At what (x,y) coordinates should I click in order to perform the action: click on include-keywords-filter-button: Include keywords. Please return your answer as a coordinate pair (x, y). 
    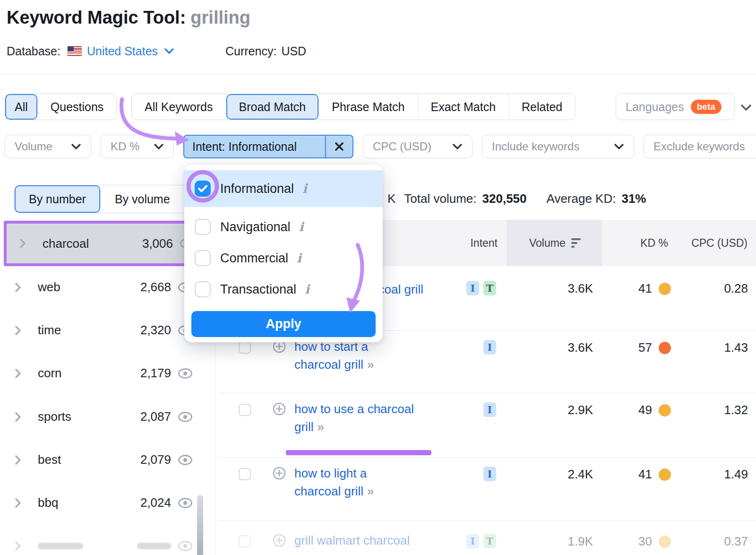
    Looking at the image, I should click on (558, 147).